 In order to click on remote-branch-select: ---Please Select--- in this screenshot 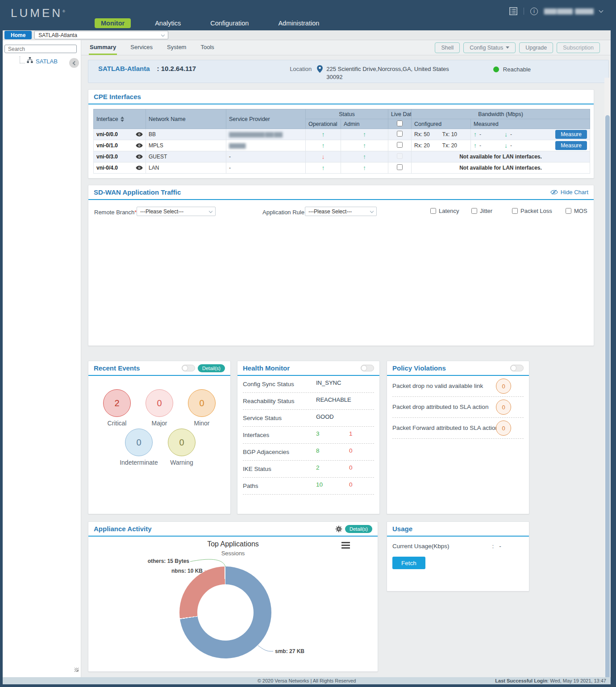, I will do `click(176, 212)`.